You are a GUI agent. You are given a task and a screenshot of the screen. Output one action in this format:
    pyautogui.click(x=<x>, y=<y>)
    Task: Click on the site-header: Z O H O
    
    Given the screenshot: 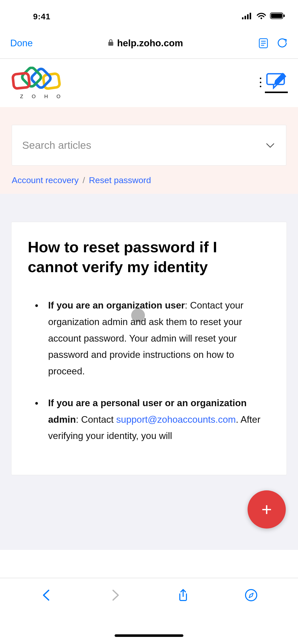 What is the action you would take?
    pyautogui.click(x=149, y=83)
    